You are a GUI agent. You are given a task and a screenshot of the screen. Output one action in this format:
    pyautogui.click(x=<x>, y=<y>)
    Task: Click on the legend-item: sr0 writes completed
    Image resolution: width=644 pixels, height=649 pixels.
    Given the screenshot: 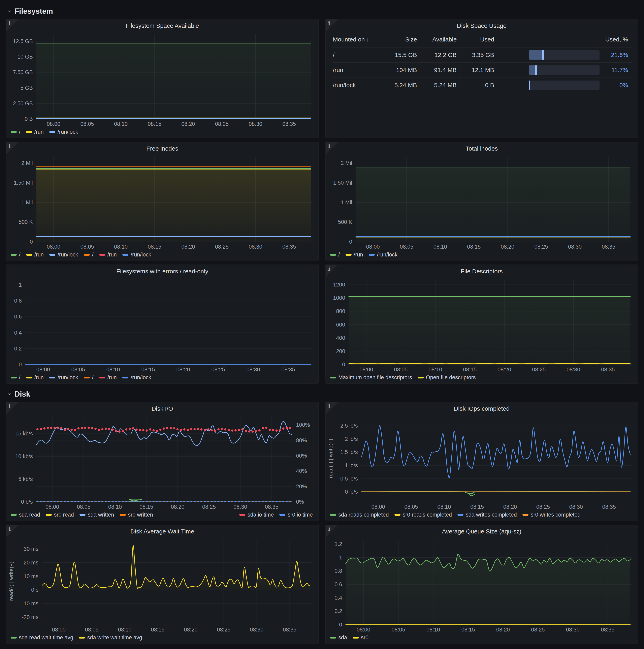 What is the action you would take?
    pyautogui.click(x=551, y=515)
    